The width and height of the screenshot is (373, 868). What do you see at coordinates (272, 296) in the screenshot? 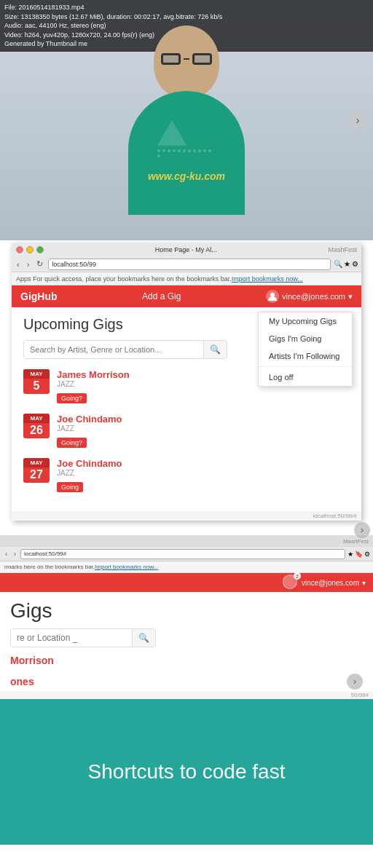
I see `user-avatar` at bounding box center [272, 296].